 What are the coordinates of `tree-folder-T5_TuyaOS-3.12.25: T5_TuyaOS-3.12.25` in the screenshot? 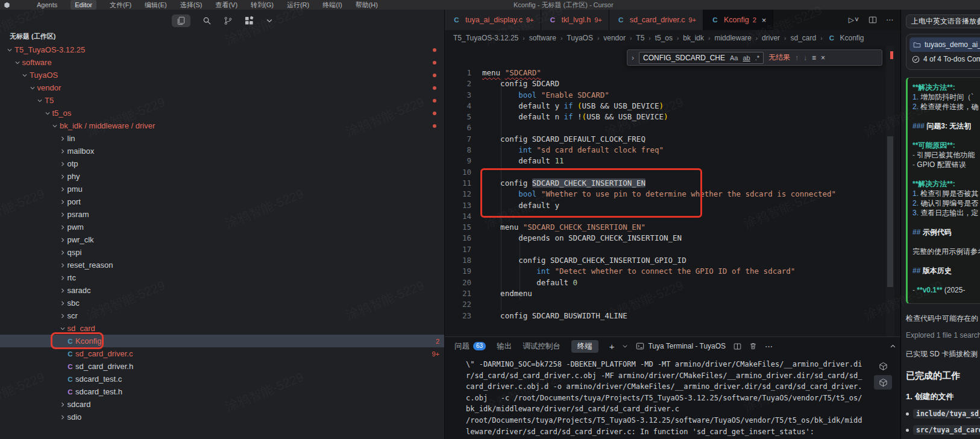 It's located at (222, 49).